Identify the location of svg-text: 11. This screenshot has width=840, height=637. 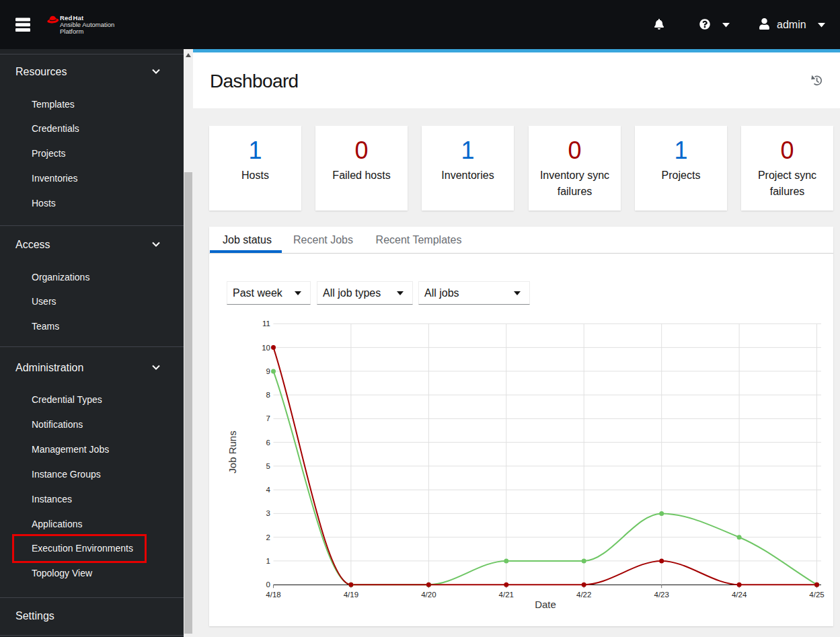
(266, 324).